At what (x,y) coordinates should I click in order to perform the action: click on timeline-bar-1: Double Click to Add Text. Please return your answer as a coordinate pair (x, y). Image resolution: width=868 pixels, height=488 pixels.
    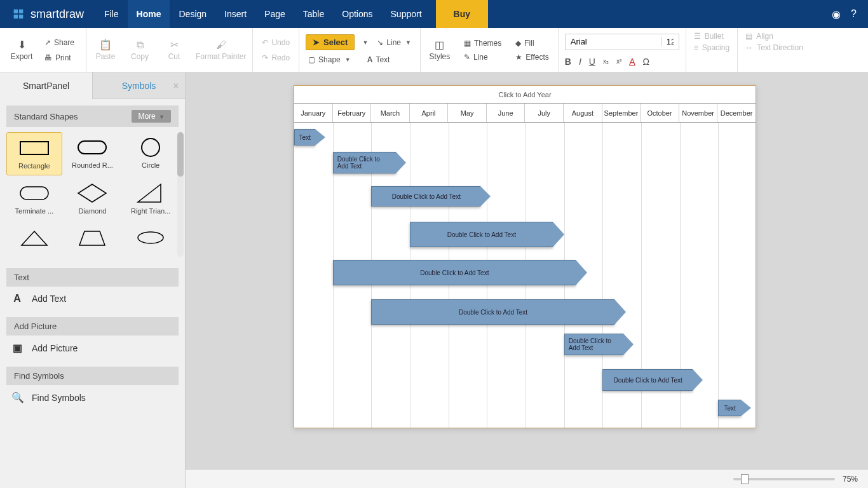
    Looking at the image, I should click on (370, 163).